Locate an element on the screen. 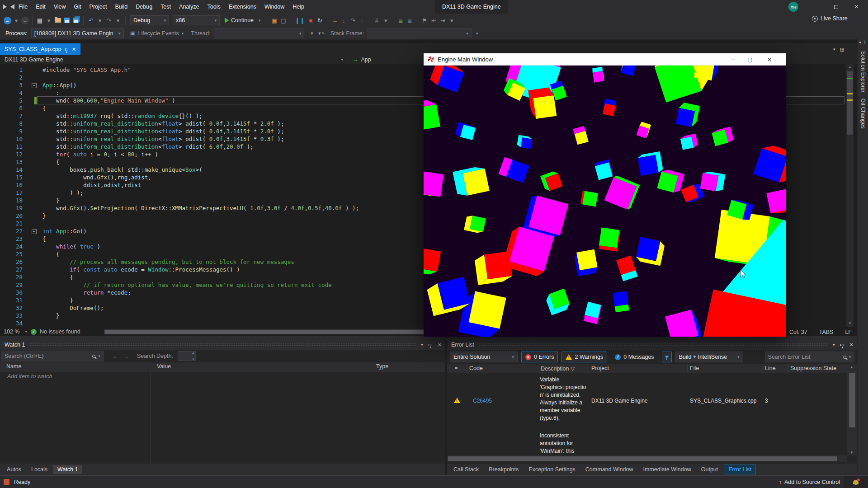 This screenshot has width=868, height=488. search-back-icon: ← is located at coordinates (116, 356).